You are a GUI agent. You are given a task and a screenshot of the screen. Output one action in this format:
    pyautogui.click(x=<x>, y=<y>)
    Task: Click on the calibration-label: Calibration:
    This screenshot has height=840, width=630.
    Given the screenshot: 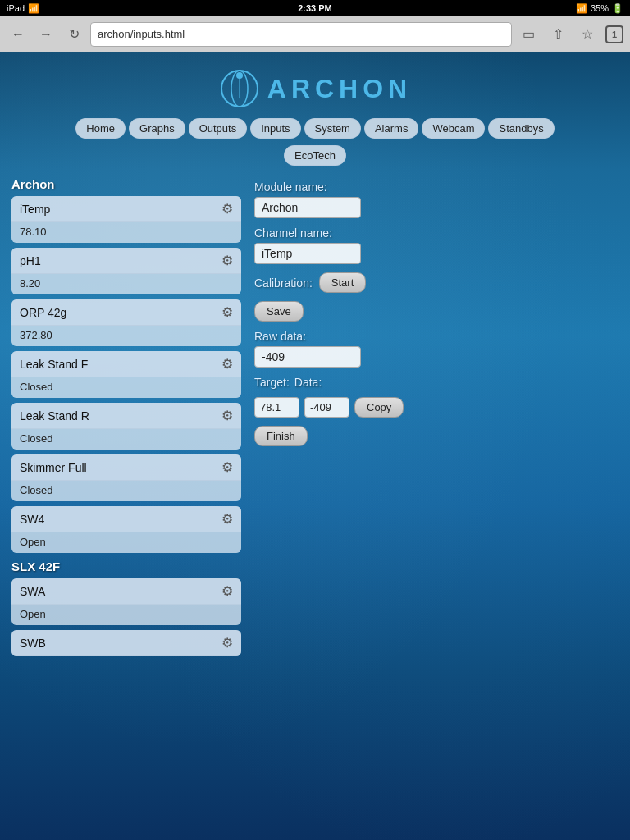 What is the action you would take?
    pyautogui.click(x=284, y=283)
    